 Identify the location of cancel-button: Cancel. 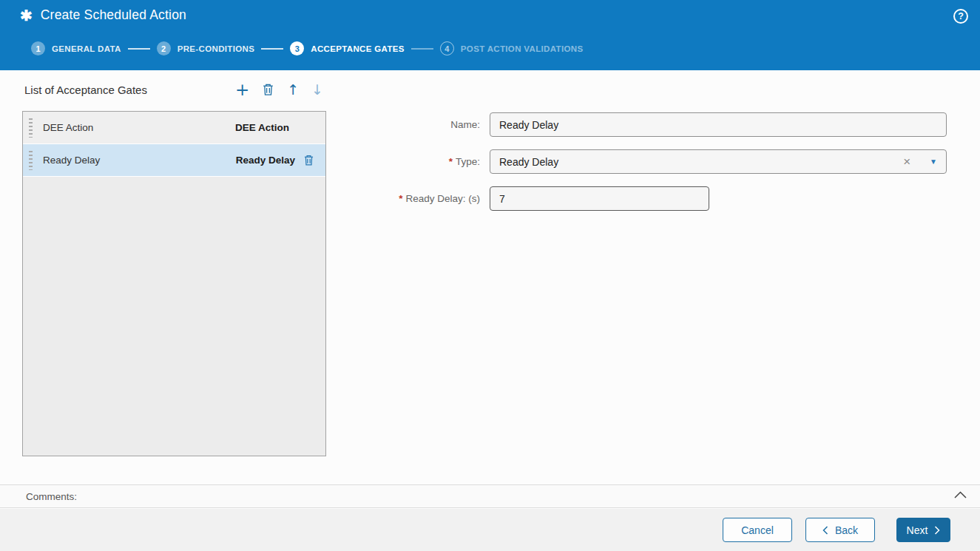
(757, 530).